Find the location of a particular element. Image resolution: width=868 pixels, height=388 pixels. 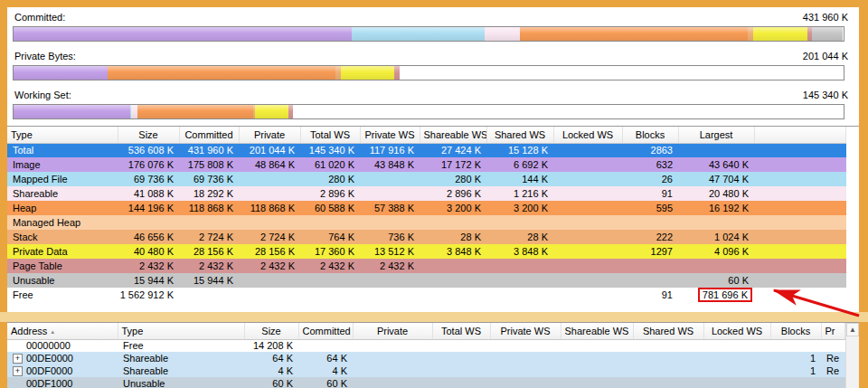

address-text: 00DF1000 is located at coordinates (49, 383).